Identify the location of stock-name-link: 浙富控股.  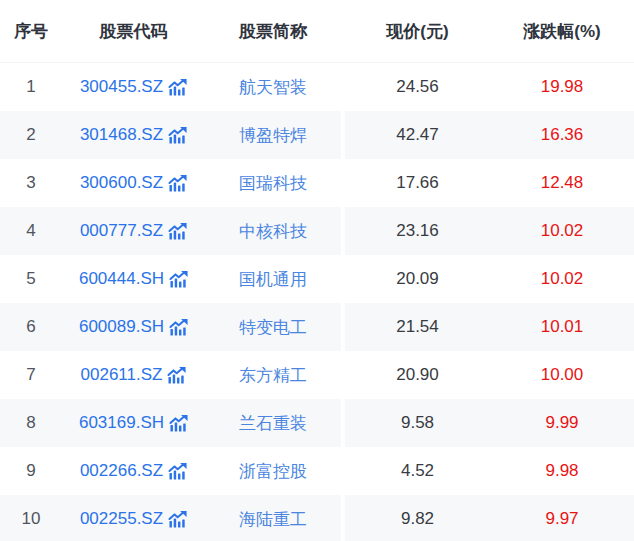
(273, 472).